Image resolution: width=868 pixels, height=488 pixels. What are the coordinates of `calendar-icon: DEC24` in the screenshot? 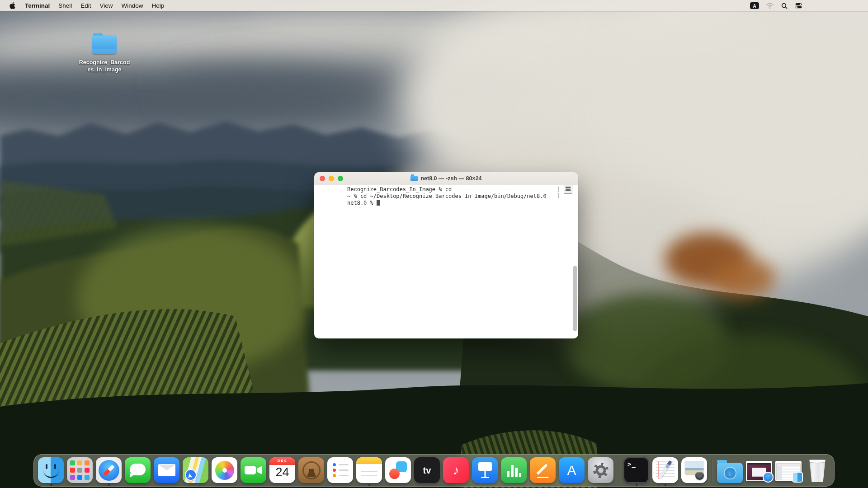 It's located at (282, 470).